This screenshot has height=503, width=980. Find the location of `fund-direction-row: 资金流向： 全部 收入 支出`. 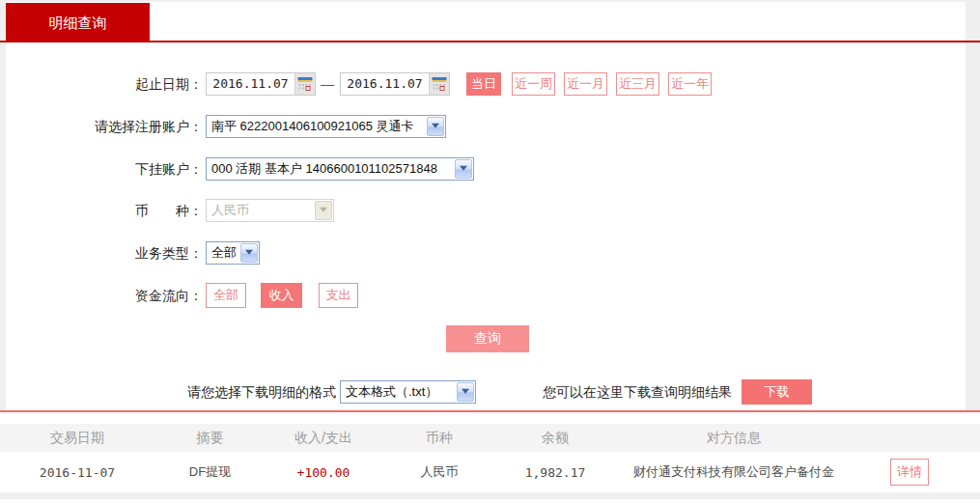

fund-direction-row: 资金流向： 全部 收入 支出 is located at coordinates (490, 296).